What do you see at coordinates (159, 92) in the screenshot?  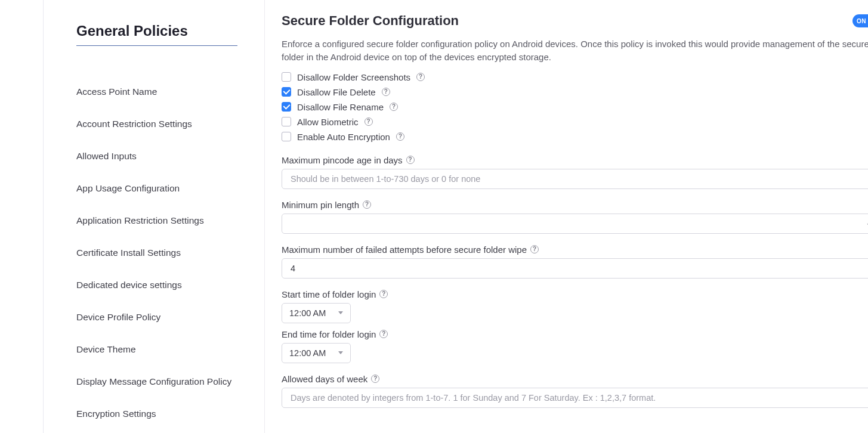 I see `sidebar-item-access-point-name: Access Point Name` at bounding box center [159, 92].